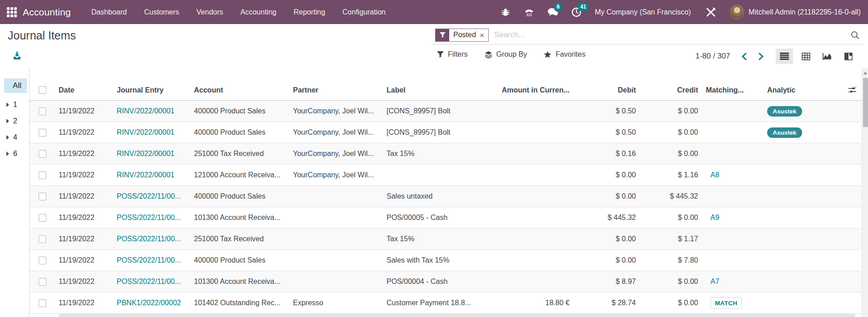  Describe the element at coordinates (84, 90) in the screenshot. I see `header-date: Date` at that location.